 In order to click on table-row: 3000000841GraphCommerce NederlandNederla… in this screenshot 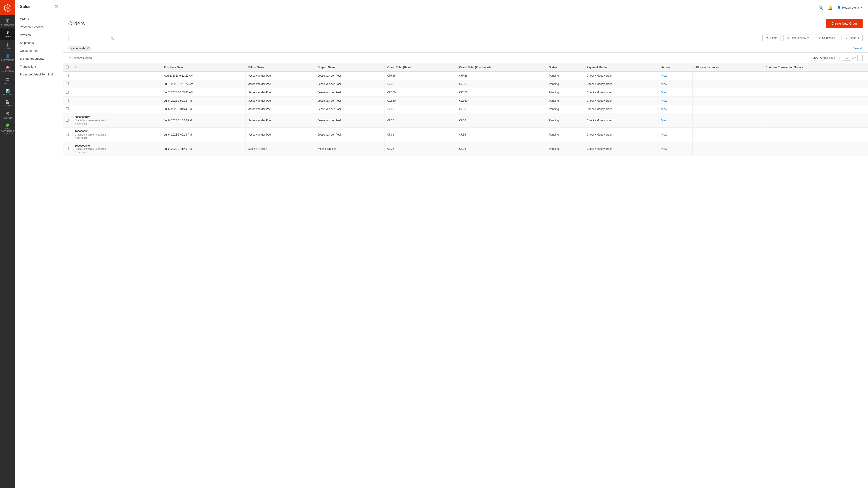, I will do `click(465, 135)`.